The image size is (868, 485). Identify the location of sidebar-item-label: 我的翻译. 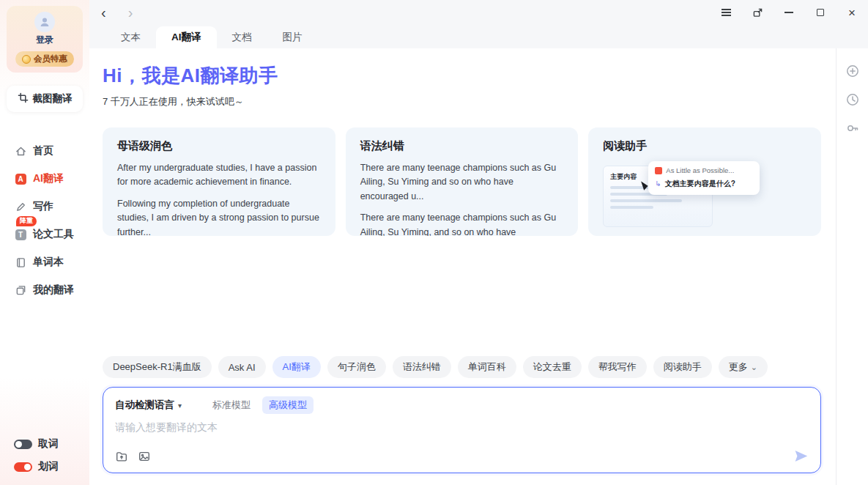
(53, 290).